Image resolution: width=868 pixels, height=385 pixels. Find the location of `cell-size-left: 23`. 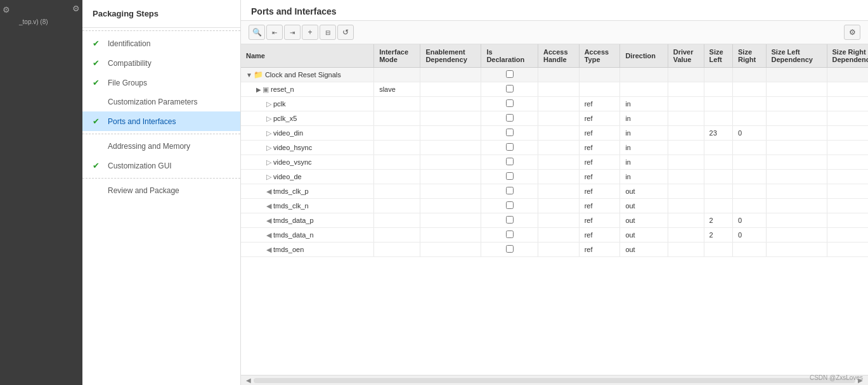

cell-size-left: 23 is located at coordinates (718, 133).